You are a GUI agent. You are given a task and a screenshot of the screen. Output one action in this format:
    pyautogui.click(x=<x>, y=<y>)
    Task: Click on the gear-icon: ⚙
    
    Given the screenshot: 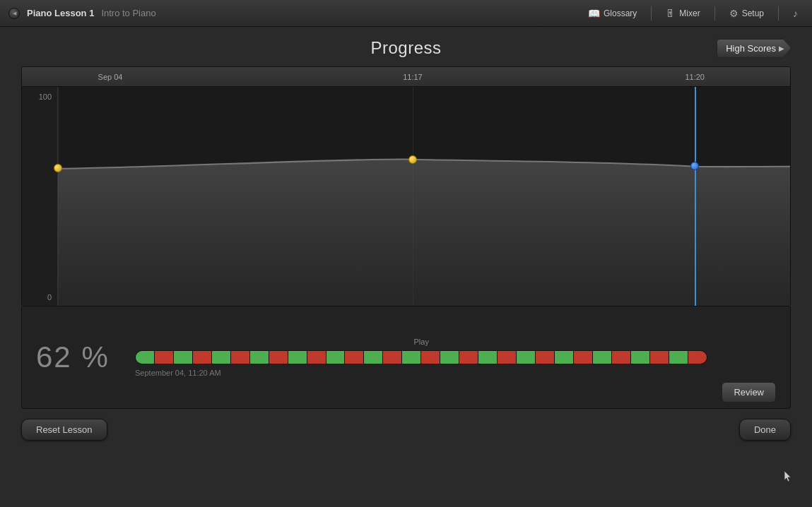 What is the action you would take?
    pyautogui.click(x=734, y=13)
    